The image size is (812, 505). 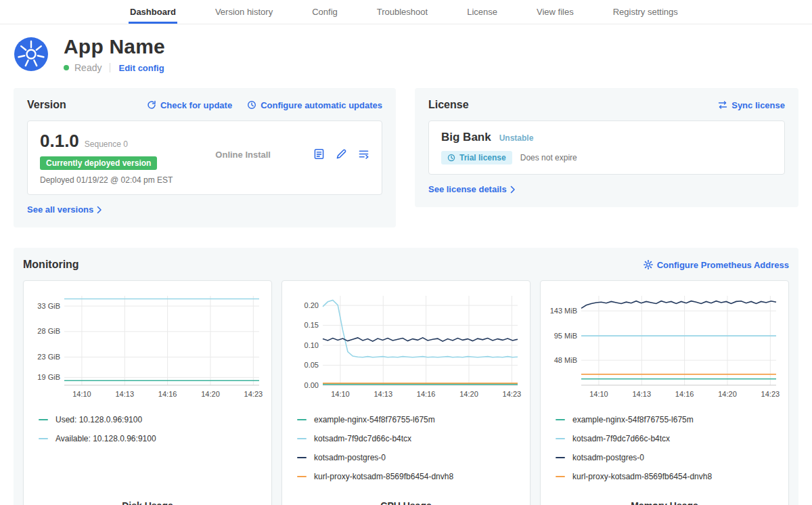 What do you see at coordinates (47, 105) in the screenshot?
I see `version-card-title: Version` at bounding box center [47, 105].